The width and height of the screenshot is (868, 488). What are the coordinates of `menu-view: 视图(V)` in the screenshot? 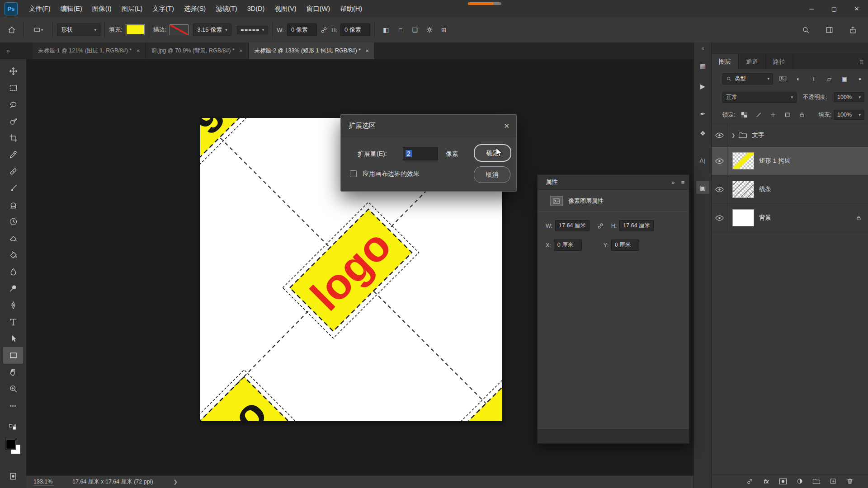 It's located at (285, 9).